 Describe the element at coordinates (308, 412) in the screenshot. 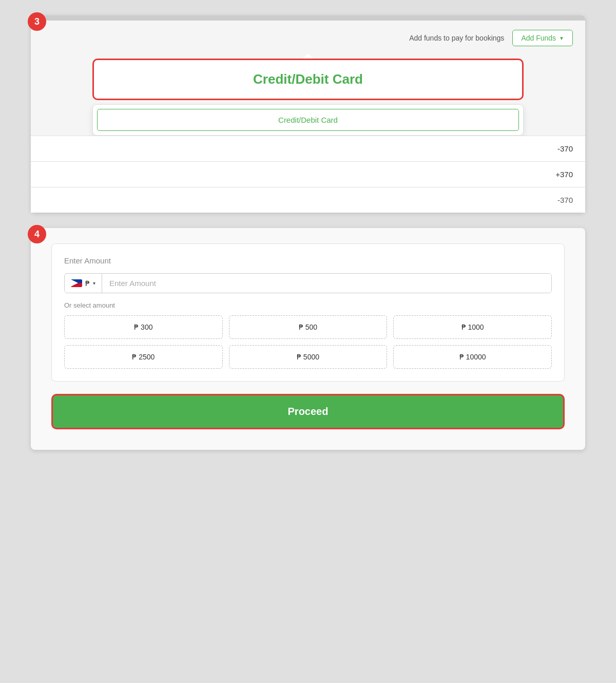

I see `proceed-btn-wrapper: Proceed` at that location.